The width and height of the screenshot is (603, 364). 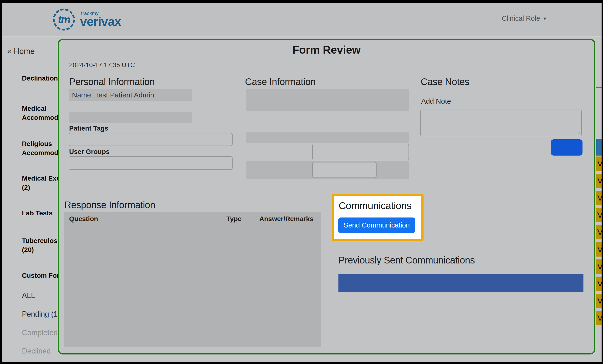 What do you see at coordinates (21, 51) in the screenshot?
I see `home-back-link: « Home` at bounding box center [21, 51].